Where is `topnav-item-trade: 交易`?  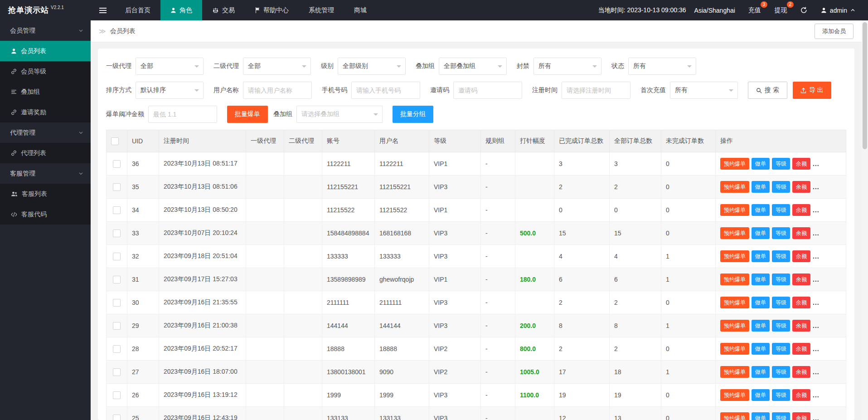 topnav-item-trade: 交易 is located at coordinates (223, 10).